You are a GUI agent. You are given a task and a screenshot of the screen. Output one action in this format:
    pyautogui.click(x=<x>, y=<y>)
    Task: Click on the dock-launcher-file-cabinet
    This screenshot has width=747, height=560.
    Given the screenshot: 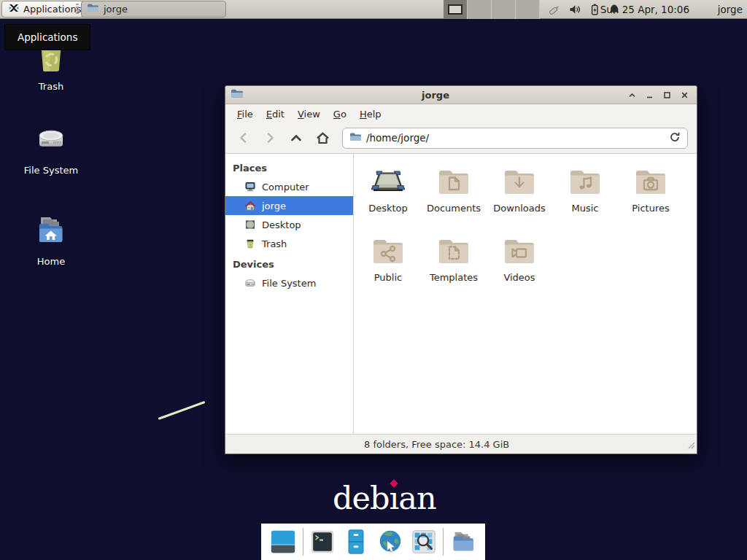 What is the action you would take?
    pyautogui.click(x=356, y=542)
    